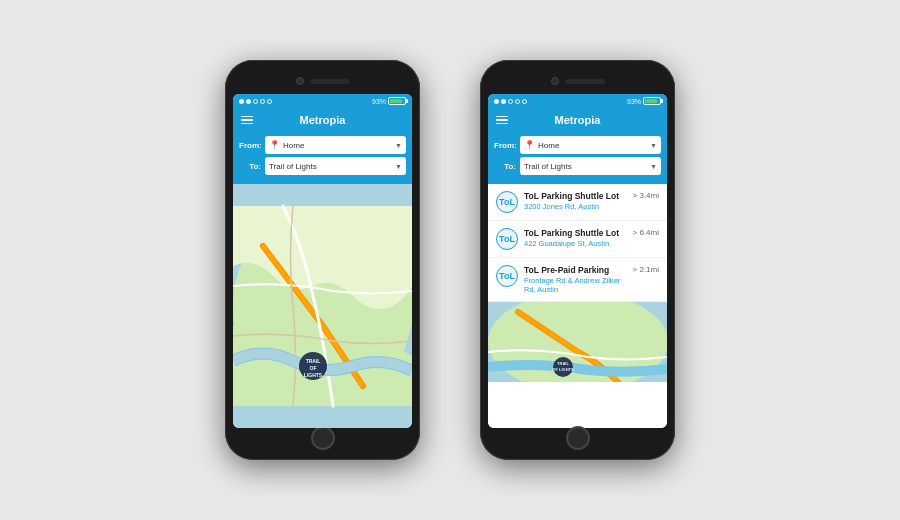  What do you see at coordinates (379, 102) in the screenshot?
I see `battery-text-left: 93%` at bounding box center [379, 102].